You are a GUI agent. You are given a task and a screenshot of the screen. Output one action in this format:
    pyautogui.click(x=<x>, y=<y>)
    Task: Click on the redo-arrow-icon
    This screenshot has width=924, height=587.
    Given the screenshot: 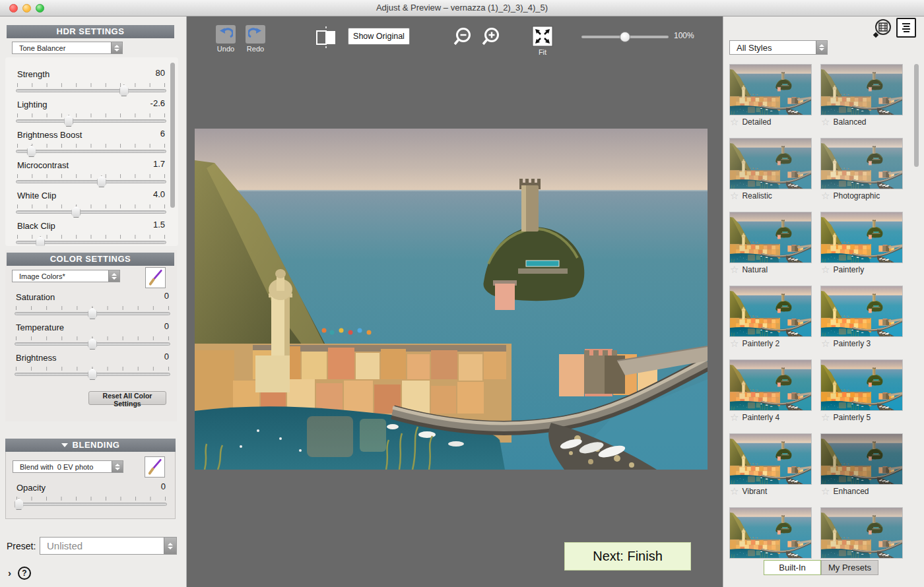 What is the action you would take?
    pyautogui.click(x=255, y=34)
    